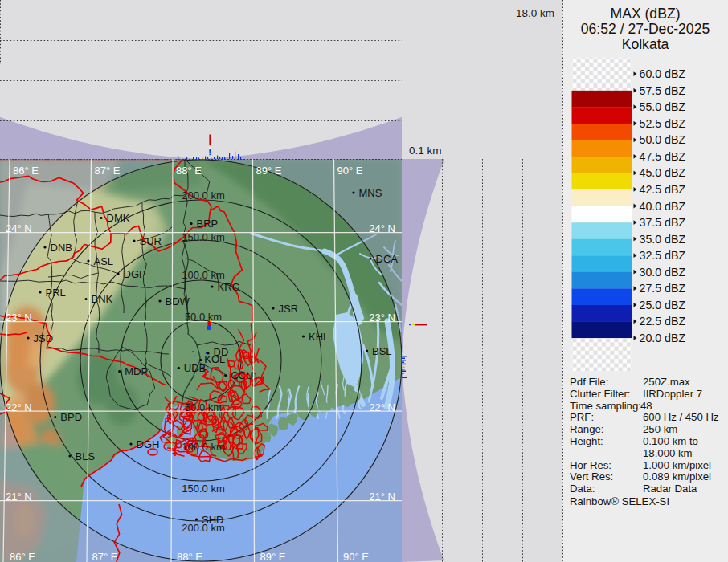 The width and height of the screenshot is (728, 562). Describe the element at coordinates (681, 417) in the screenshot. I see `svg-text: 600 Hz / 450 Hz` at that location.